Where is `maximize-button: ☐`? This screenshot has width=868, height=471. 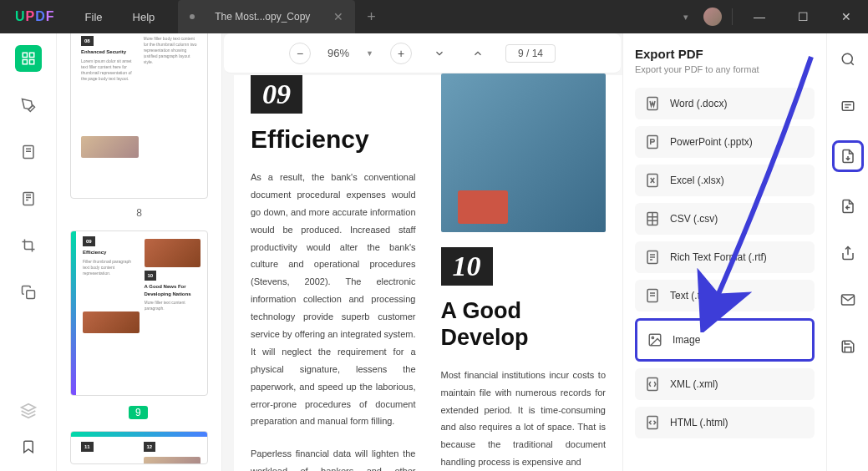 maximize-button: ☐ is located at coordinates (803, 17).